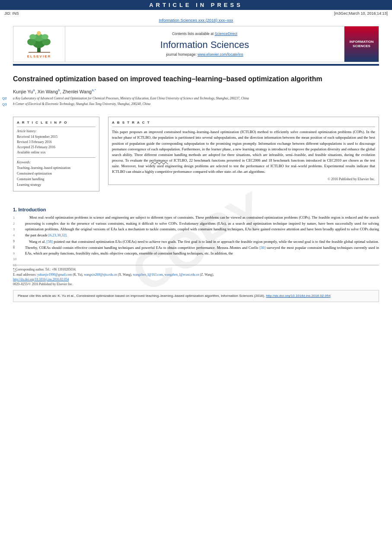  What do you see at coordinates (56, 169) in the screenshot?
I see `keyword-1: Teaching–learning–based optimization` at bounding box center [56, 169].